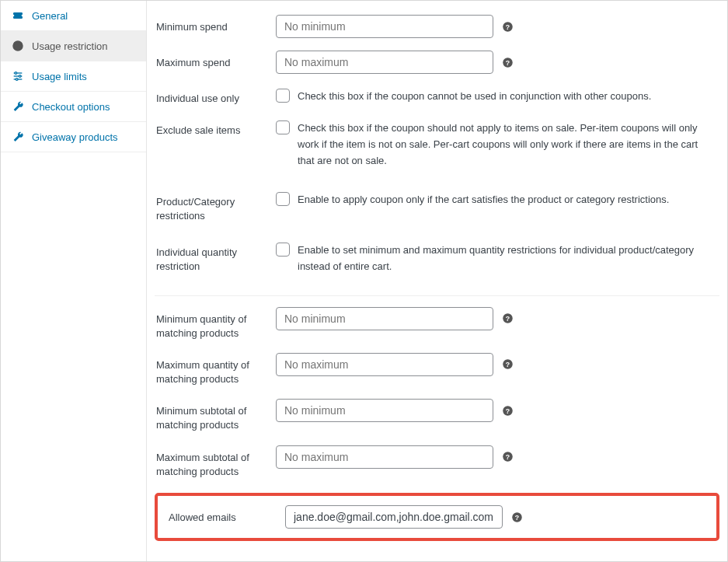 The width and height of the screenshot is (728, 562). I want to click on product-category-restrictions-checkbox, so click(283, 199).